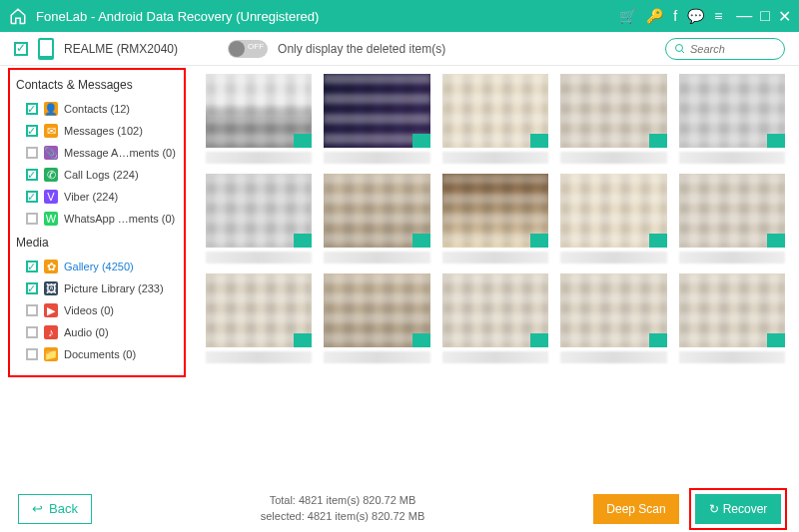  Describe the element at coordinates (98, 354) in the screenshot. I see `sidebar-item: 📁Documents (0)` at that location.